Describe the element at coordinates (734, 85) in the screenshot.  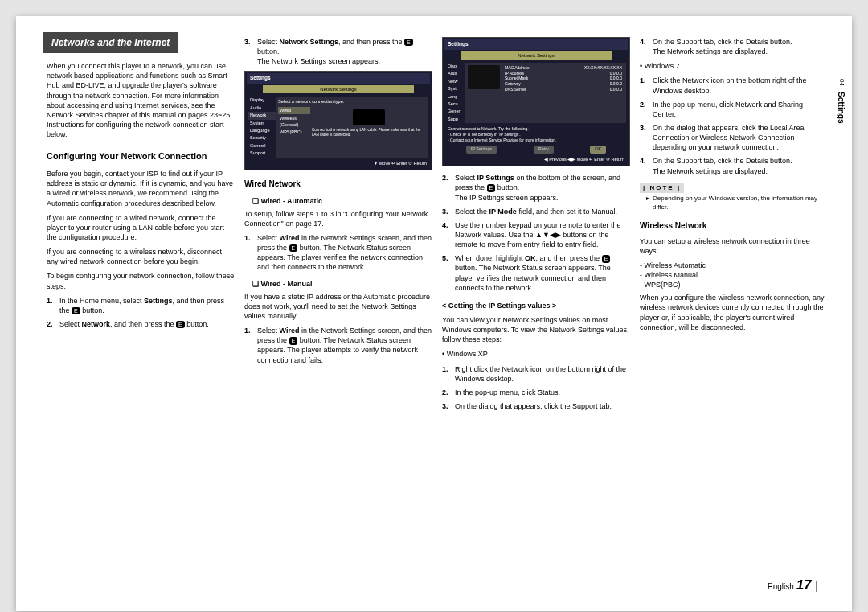
I see `step-1: 1.Click the Network icon on the bottom r…` at that location.